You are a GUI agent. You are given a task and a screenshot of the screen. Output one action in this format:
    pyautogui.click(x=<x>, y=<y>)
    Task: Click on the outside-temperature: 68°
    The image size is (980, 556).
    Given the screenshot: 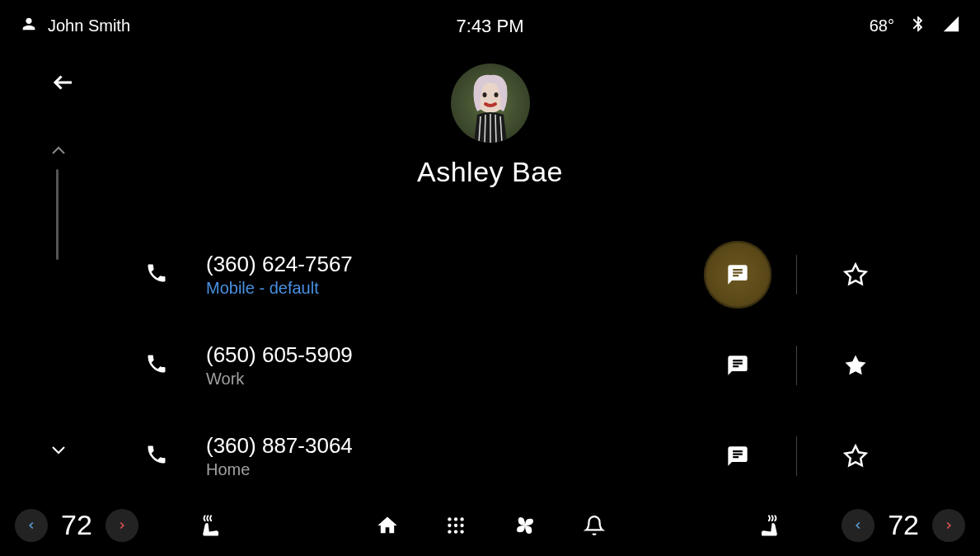 What is the action you would take?
    pyautogui.click(x=882, y=26)
    